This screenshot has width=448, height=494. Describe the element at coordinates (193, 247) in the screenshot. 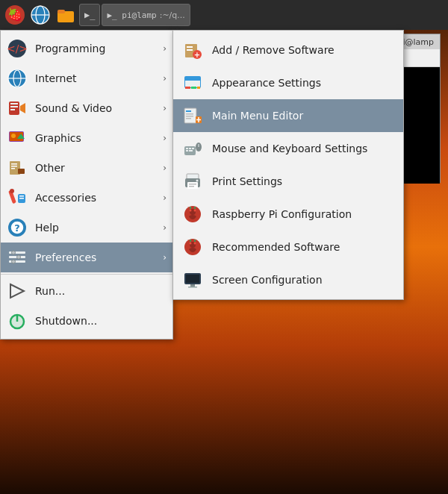

I see `recommended-icon` at that location.